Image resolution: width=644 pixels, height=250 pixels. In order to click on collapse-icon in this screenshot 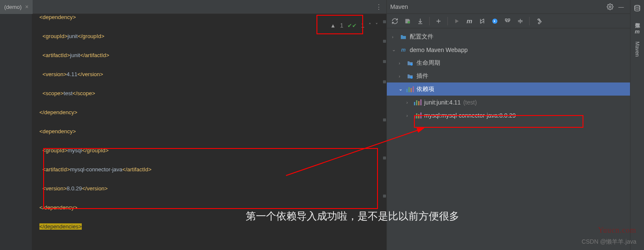, I will do `click(520, 21)`.